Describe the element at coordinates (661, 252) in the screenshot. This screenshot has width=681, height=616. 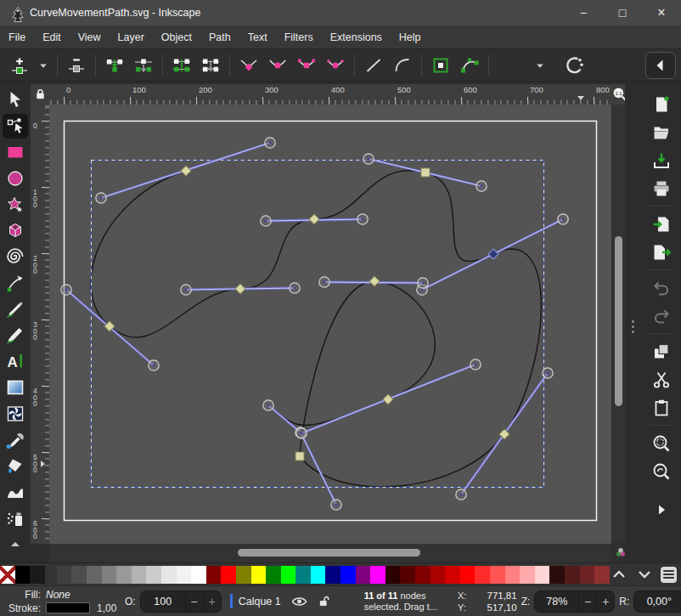
I see `export-button` at that location.